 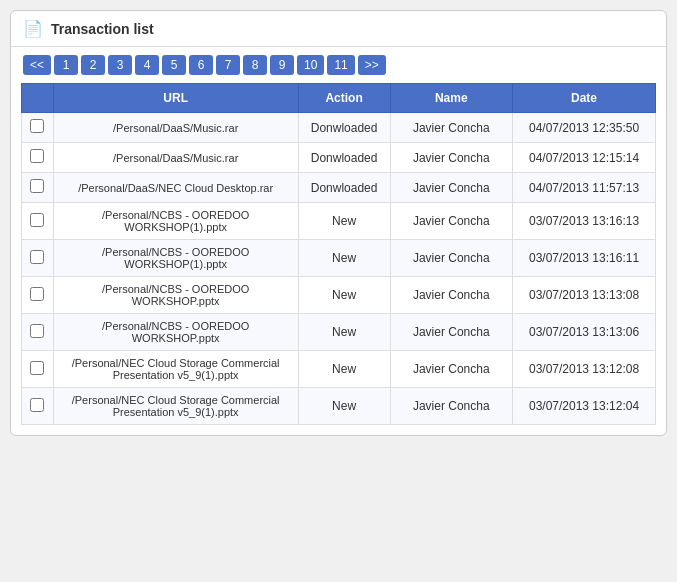 What do you see at coordinates (147, 65) in the screenshot?
I see `page-4-button: 4` at bounding box center [147, 65].